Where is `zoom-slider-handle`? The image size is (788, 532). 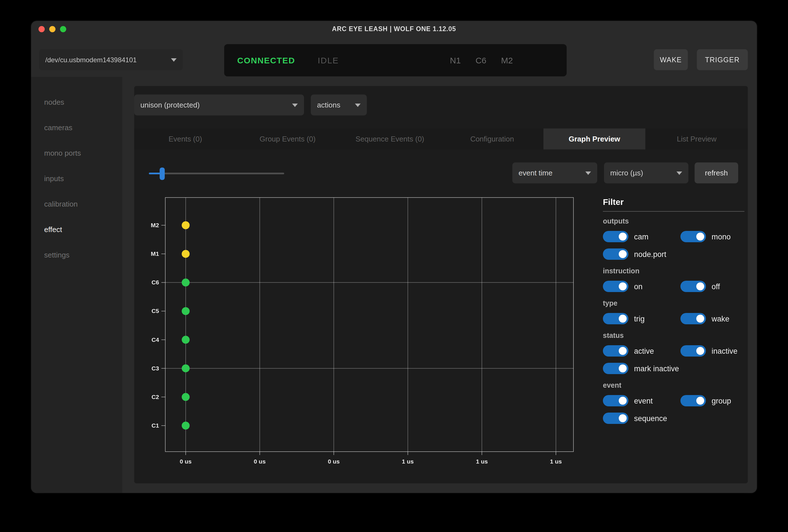
zoom-slider-handle is located at coordinates (163, 174).